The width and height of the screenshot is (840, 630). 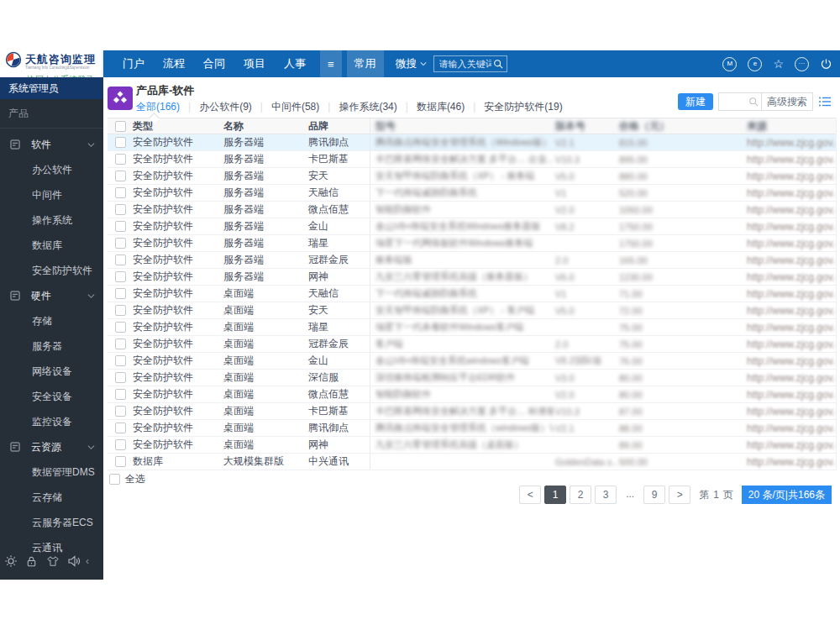 What do you see at coordinates (114, 479) in the screenshot?
I see `select-all-checkbox` at bounding box center [114, 479].